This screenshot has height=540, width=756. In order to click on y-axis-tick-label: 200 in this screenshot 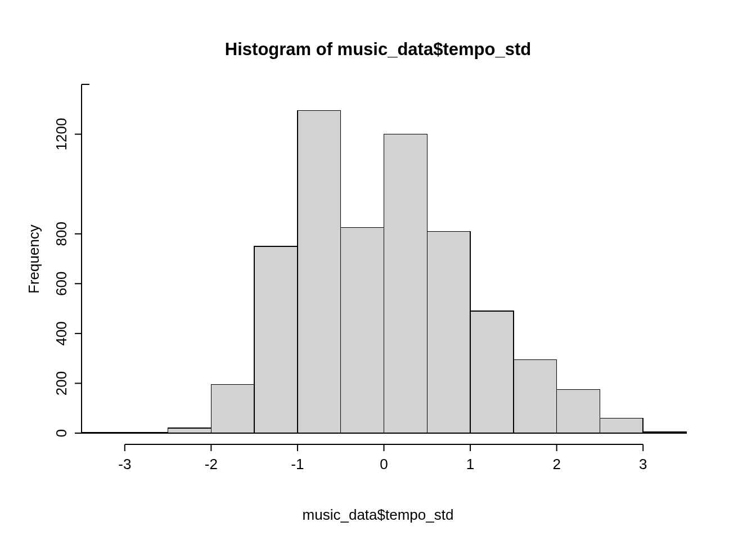, I will do `click(61, 384)`.